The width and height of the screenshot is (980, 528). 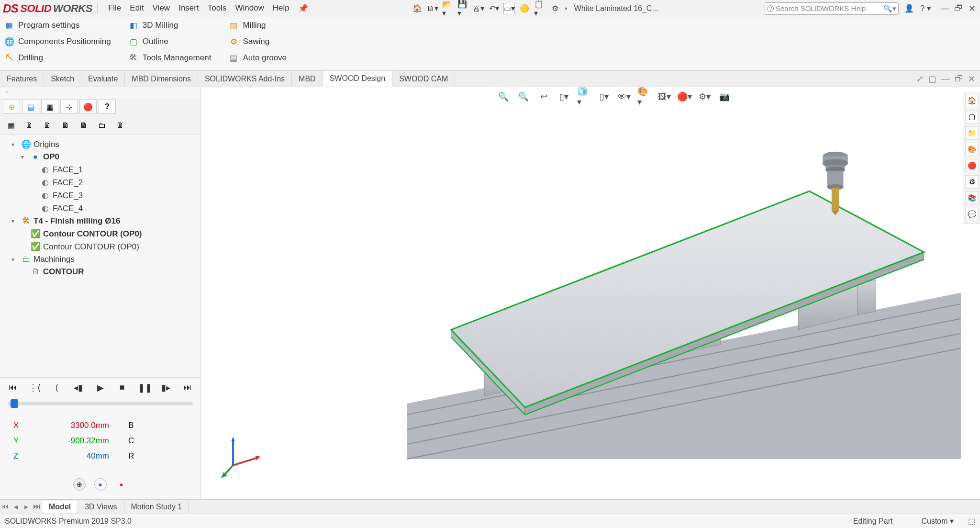 What do you see at coordinates (115, 209) in the screenshot?
I see `tree-face-4: ◐FACE_4` at bounding box center [115, 209].